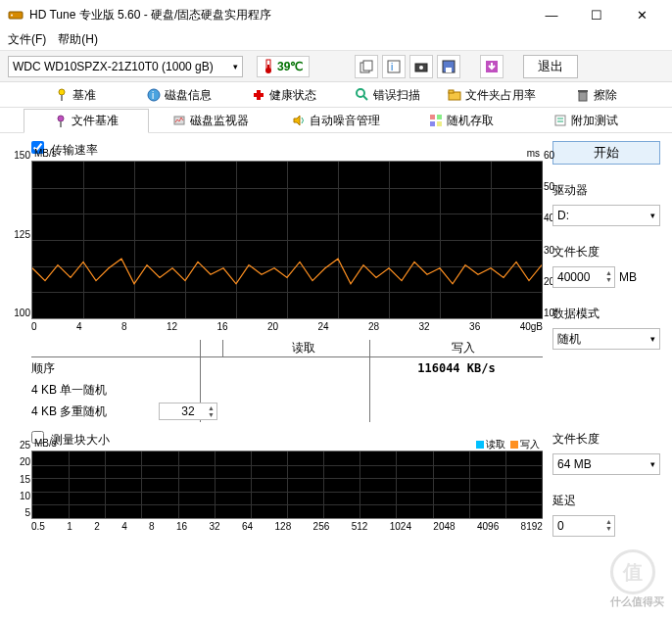  Describe the element at coordinates (560, 526) in the screenshot. I see `delay-value: 0` at that location.